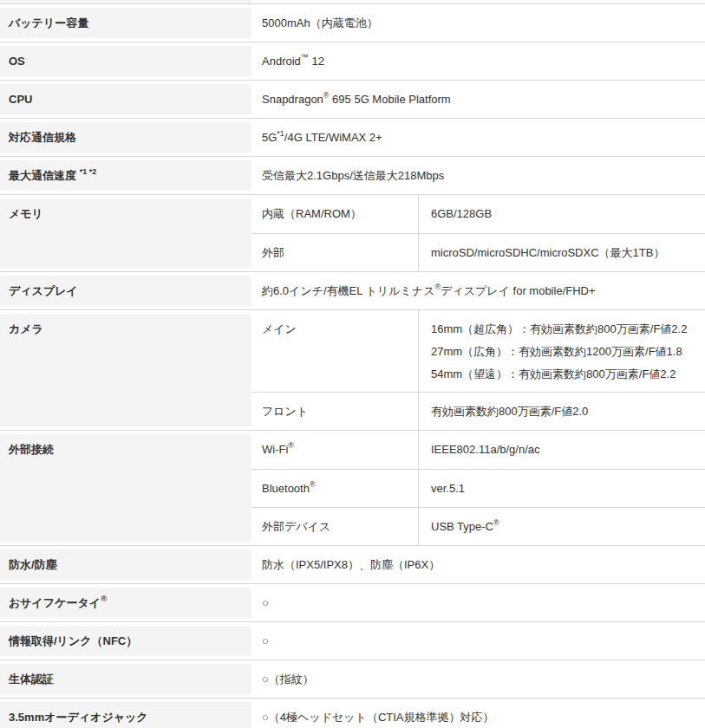 Image resolution: width=705 pixels, height=728 pixels. Describe the element at coordinates (126, 488) in the screenshot. I see `row-label: 外部接続` at that location.